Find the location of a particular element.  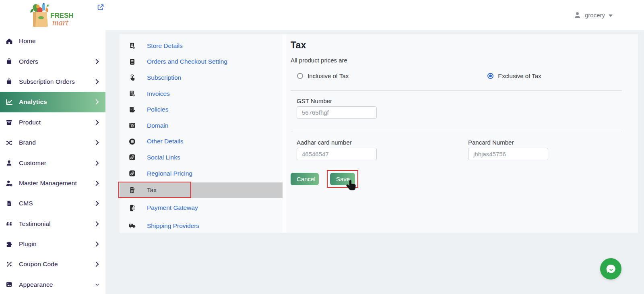

gst-number-input is located at coordinates (336, 113).